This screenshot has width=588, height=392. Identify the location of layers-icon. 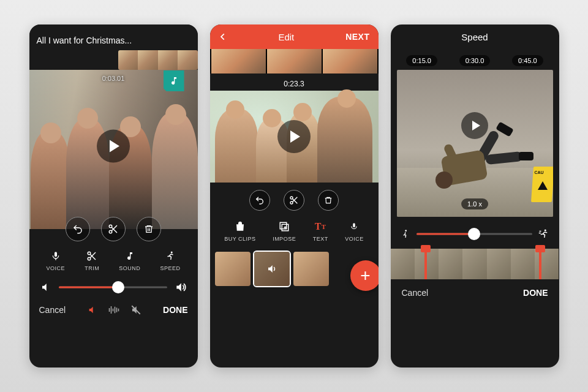
(284, 227).